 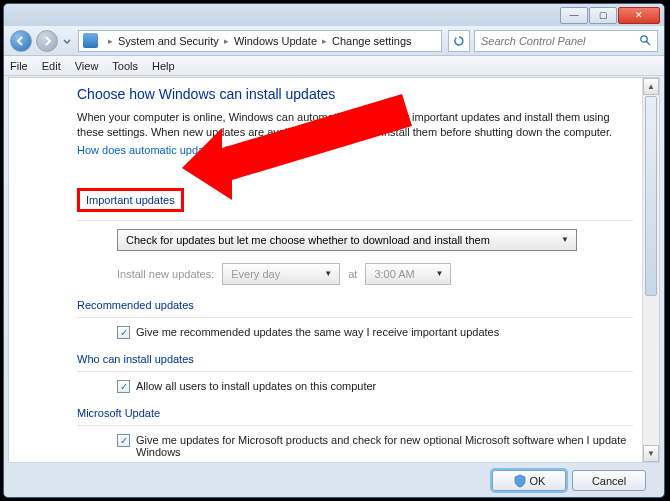 What do you see at coordinates (168, 41) in the screenshot?
I see `crumb-system-security: System and Security` at bounding box center [168, 41].